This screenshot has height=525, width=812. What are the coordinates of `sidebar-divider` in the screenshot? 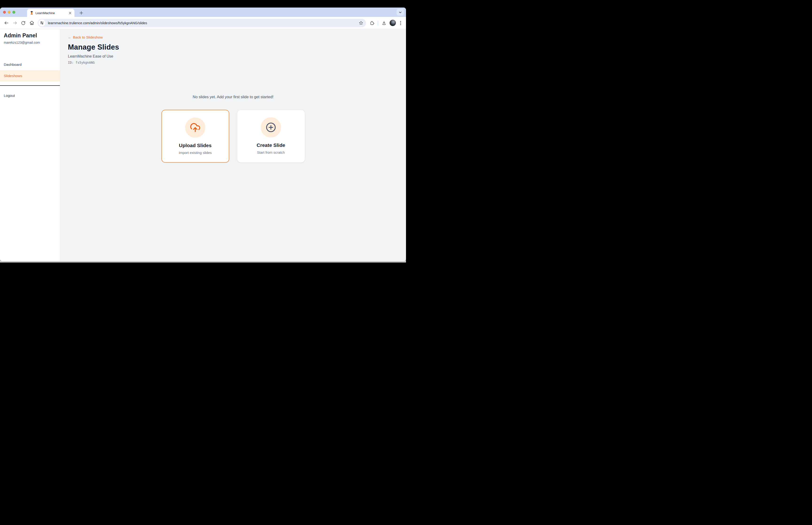 It's located at (30, 86).